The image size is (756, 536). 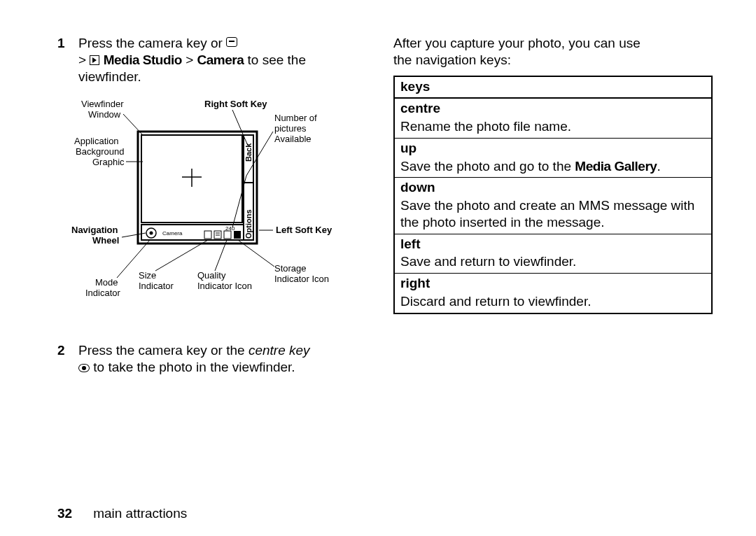 I want to click on callout-viewfinder-window: Viewfinder, so click(x=102, y=104).